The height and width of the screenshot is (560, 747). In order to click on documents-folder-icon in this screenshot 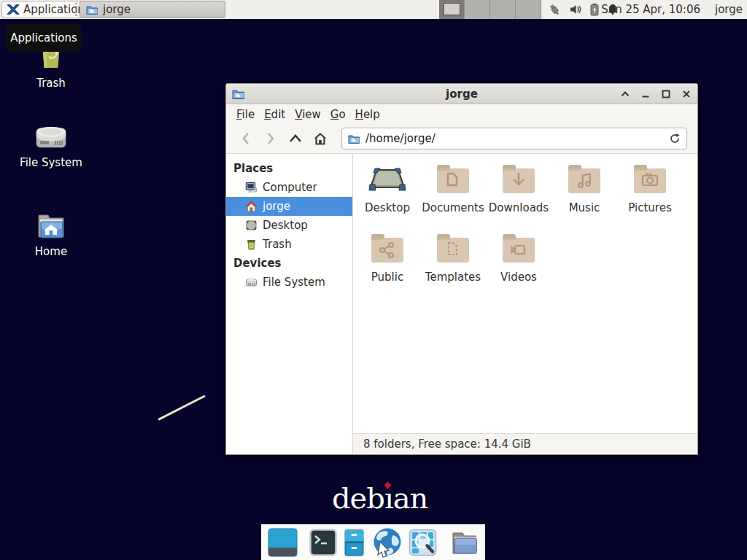, I will do `click(453, 179)`.